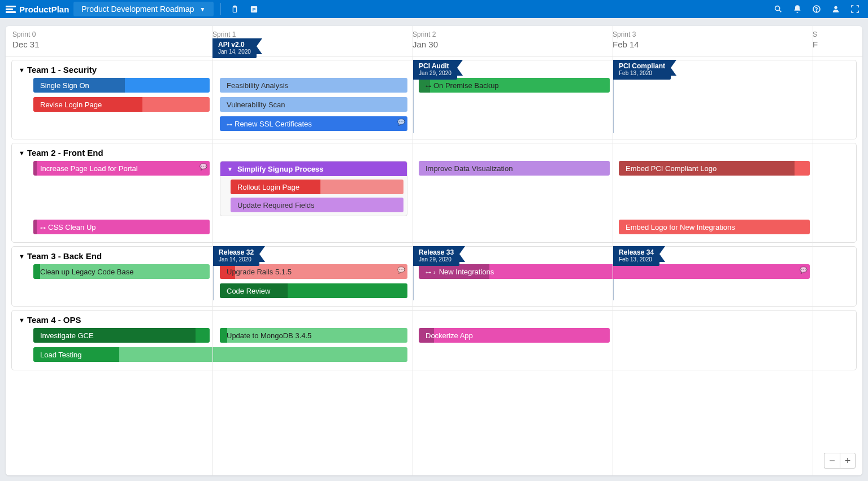  What do you see at coordinates (121, 104) in the screenshot?
I see `roadmap-bar: Revise Login Page` at bounding box center [121, 104].